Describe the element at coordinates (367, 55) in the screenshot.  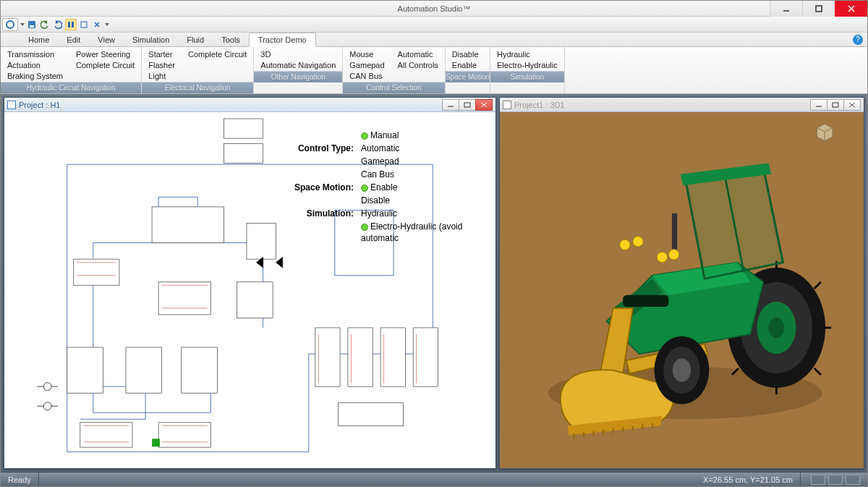
I see `ribbon-item: Mouse` at that location.